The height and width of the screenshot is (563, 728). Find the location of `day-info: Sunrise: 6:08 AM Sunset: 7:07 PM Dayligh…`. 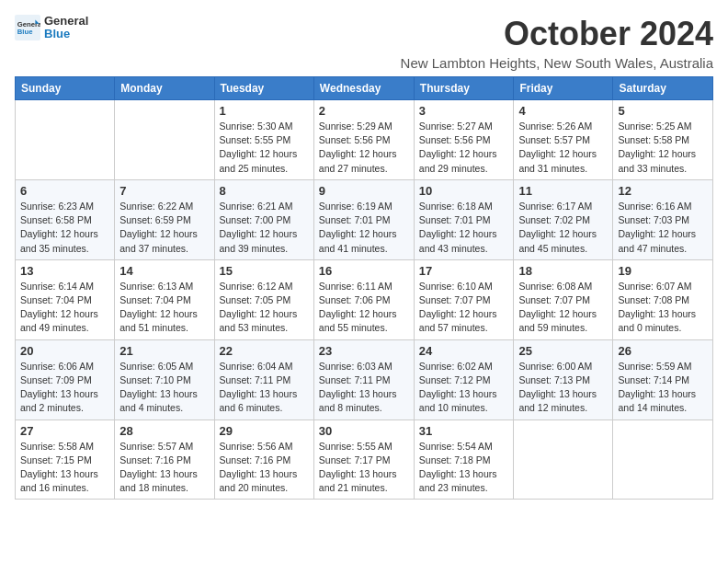

day-info: Sunrise: 6:08 AM Sunset: 7:07 PM Dayligh… is located at coordinates (563, 307).